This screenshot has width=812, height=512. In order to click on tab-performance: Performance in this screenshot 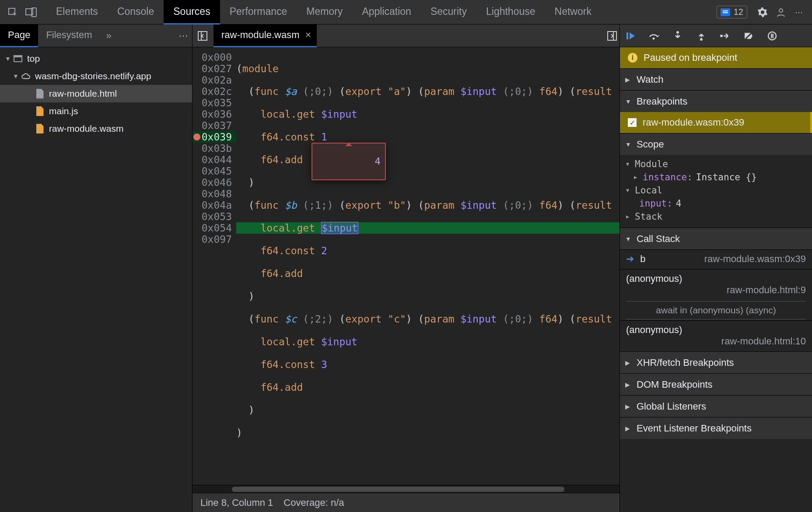, I will do `click(259, 12)`.